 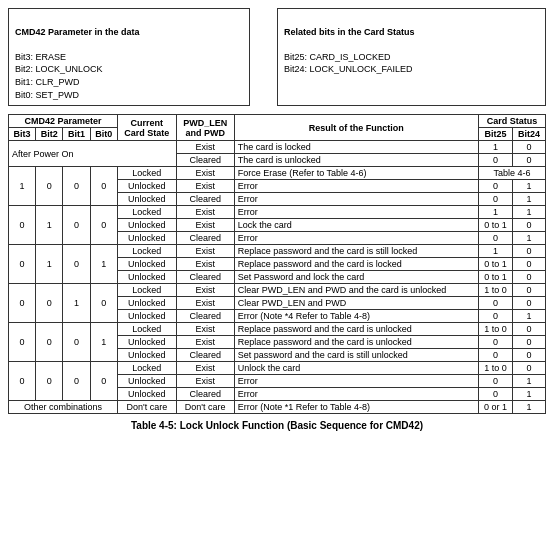 I want to click on after-power-on-cell: After Power On, so click(x=93, y=154).